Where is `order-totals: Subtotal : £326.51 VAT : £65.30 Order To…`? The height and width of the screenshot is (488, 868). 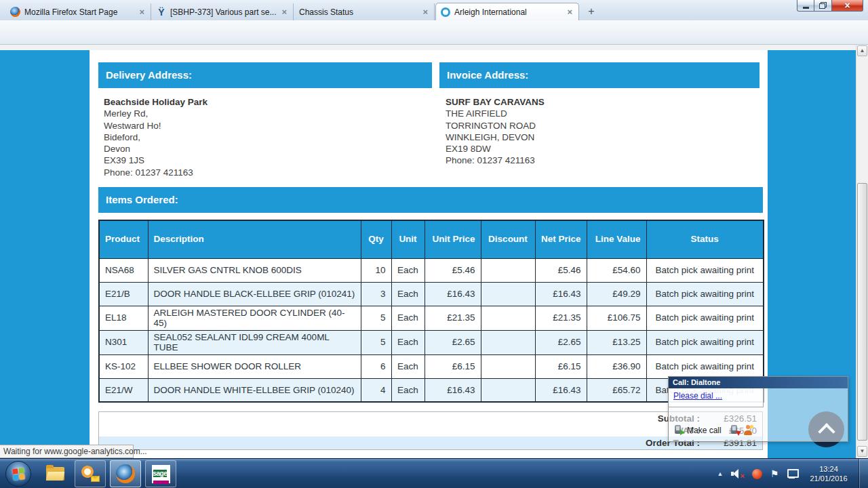
order-totals: Subtotal : £326.51 VAT : £65.30 Order To… is located at coordinates (431, 431).